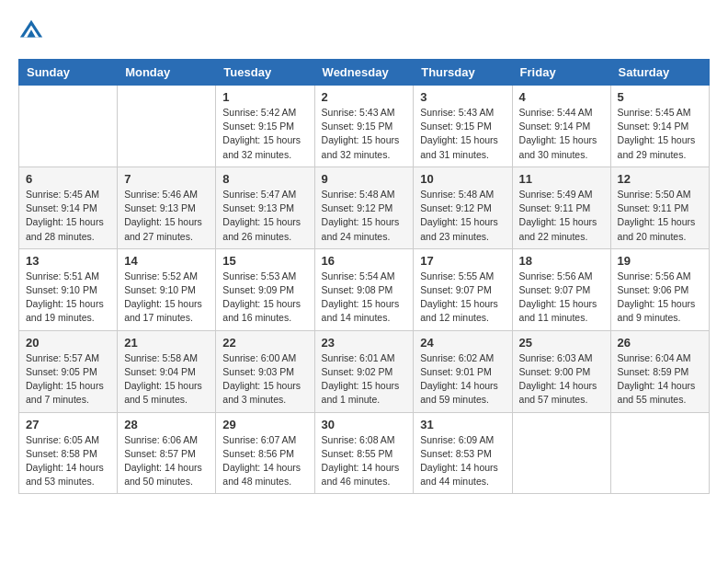 This screenshot has width=728, height=563. What do you see at coordinates (463, 127) in the screenshot?
I see `calendar-cell: 3Sunrise: 5:43 AM Sunset: 9:15 PM Daylig…` at bounding box center [463, 127].